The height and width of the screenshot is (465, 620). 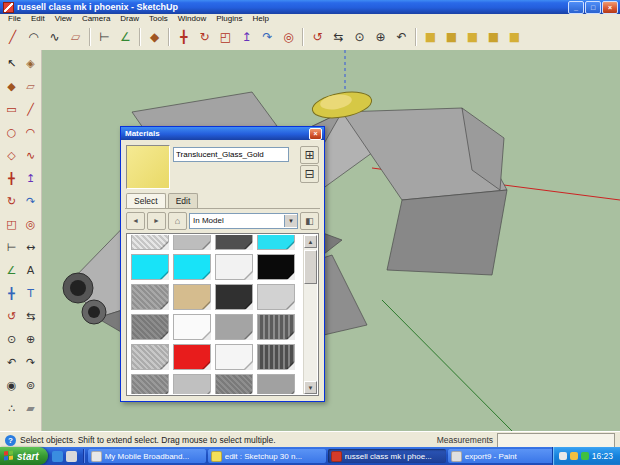 I want to click on materials-dialog-titlebar: Materials ×, so click(x=222, y=134).